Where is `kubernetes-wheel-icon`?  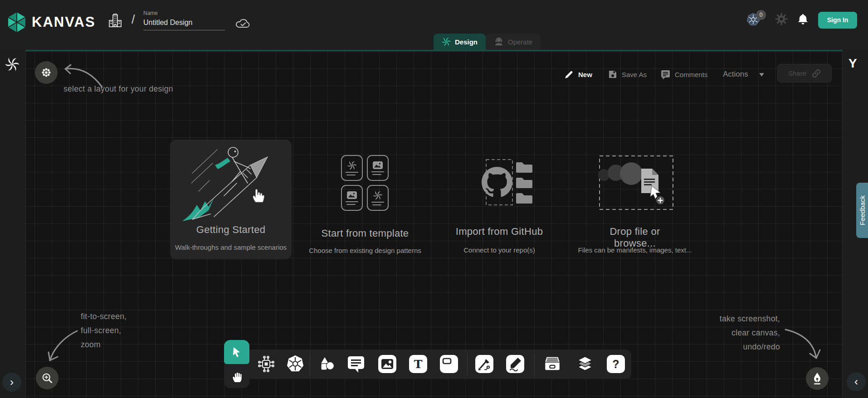
kubernetes-wheel-icon is located at coordinates (295, 364).